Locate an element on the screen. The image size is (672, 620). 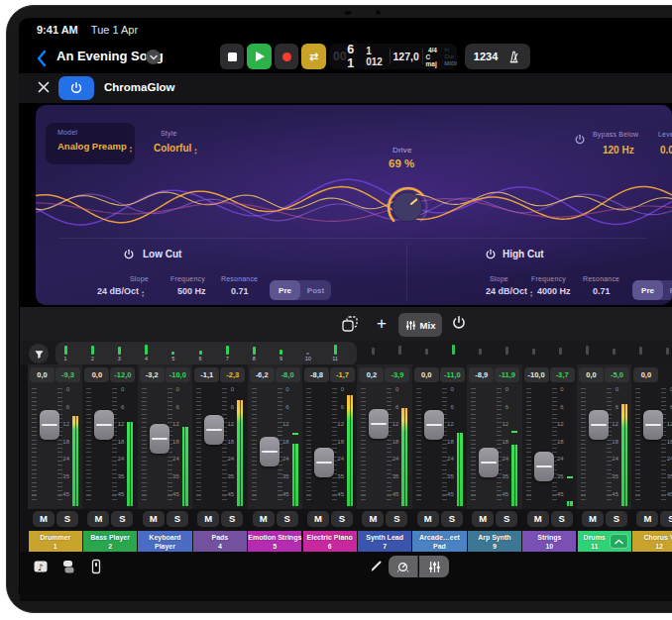
lowcut-power-button is located at coordinates (129, 255).